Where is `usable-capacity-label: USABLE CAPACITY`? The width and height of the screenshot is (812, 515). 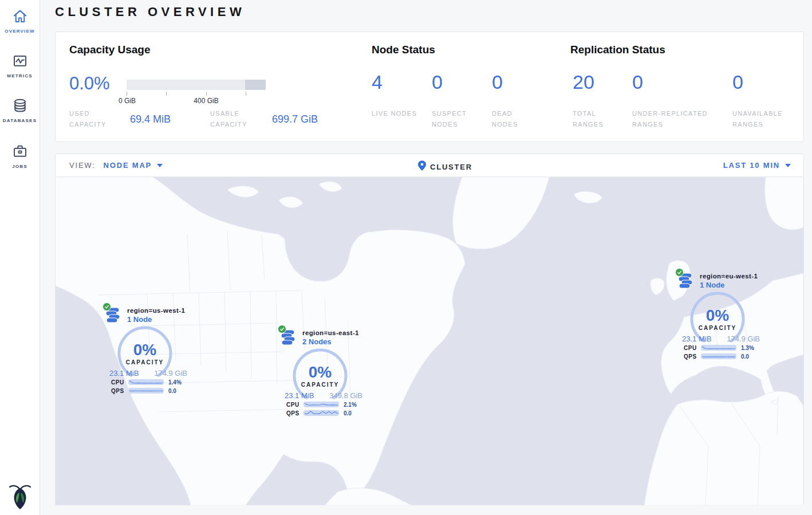
usable-capacity-label: USABLE CAPACITY is located at coordinates (236, 119).